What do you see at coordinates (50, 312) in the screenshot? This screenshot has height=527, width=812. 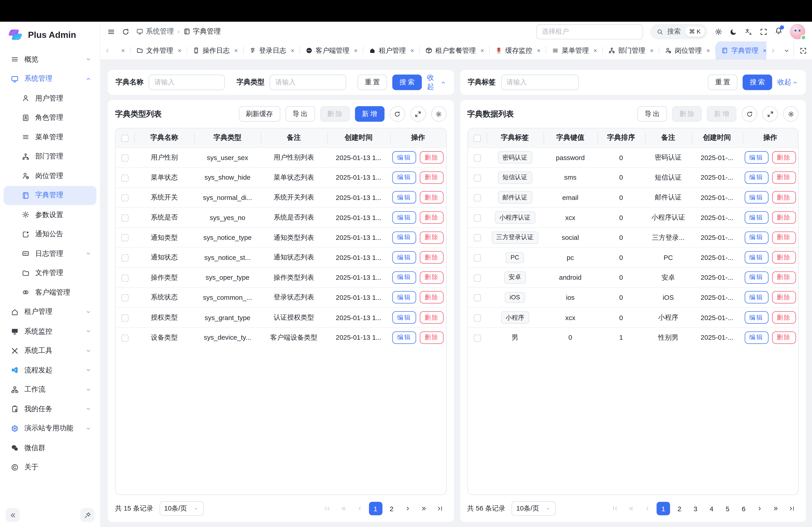 I see `sidebar-item-tenant-mgmt: 租户管理` at bounding box center [50, 312].